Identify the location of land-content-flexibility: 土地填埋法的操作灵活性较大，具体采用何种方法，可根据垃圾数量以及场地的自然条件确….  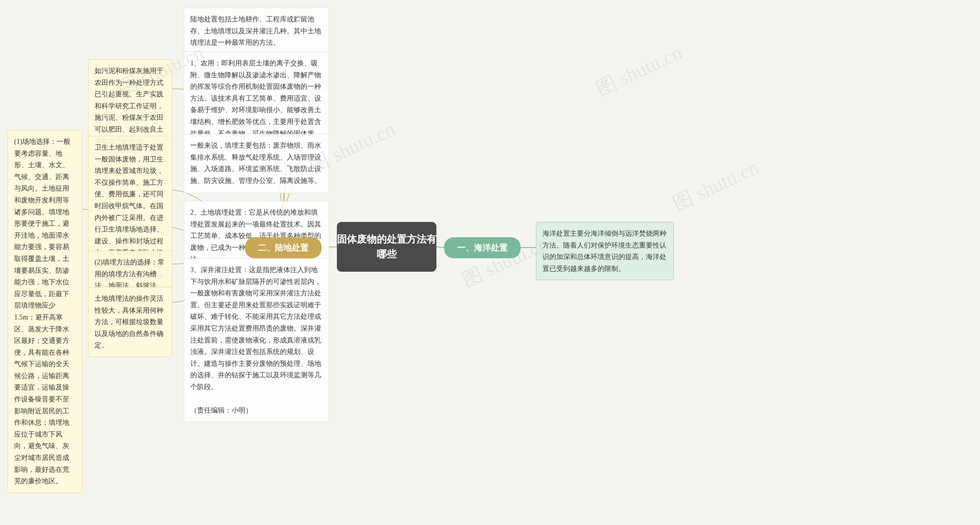
(130, 322).